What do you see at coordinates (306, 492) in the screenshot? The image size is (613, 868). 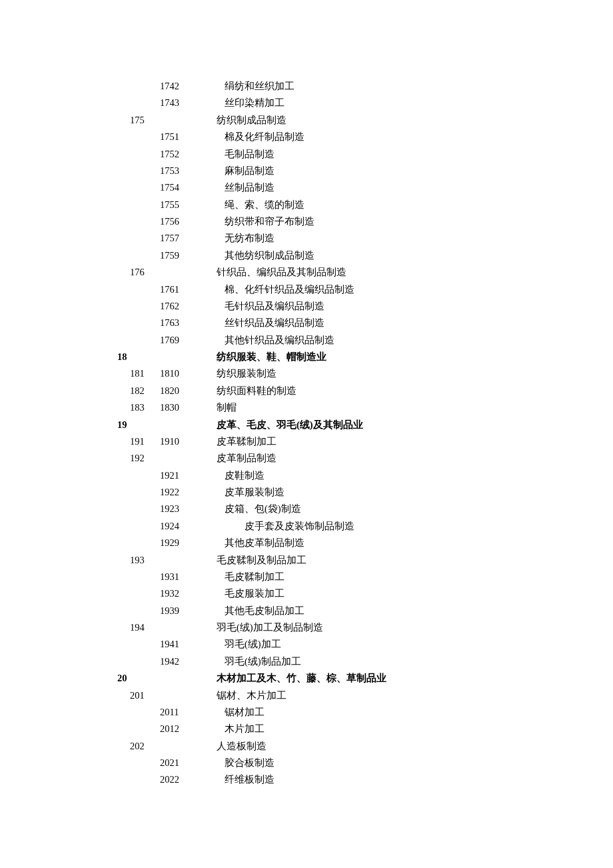 I see `table-row: 1922皮革服装制造` at bounding box center [306, 492].